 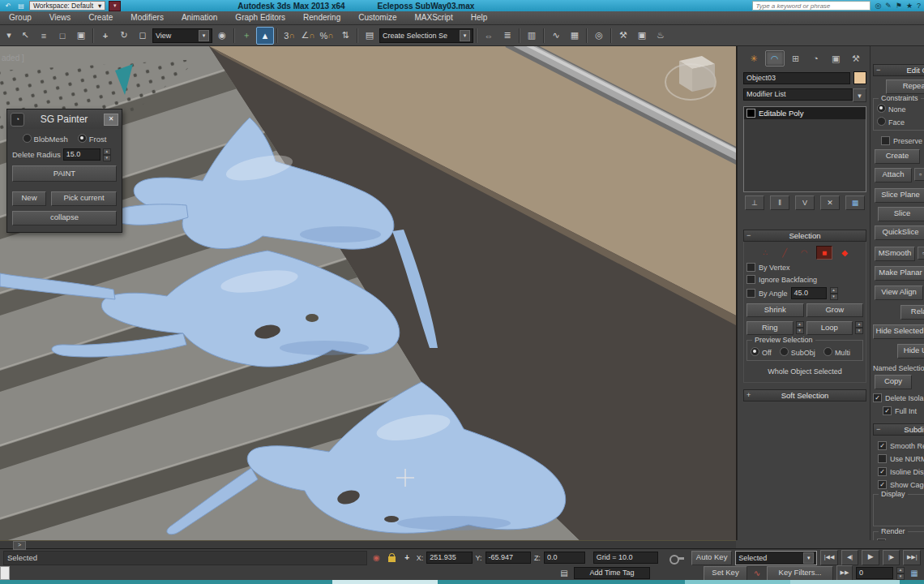 I want to click on new-button: New, so click(x=29, y=199).